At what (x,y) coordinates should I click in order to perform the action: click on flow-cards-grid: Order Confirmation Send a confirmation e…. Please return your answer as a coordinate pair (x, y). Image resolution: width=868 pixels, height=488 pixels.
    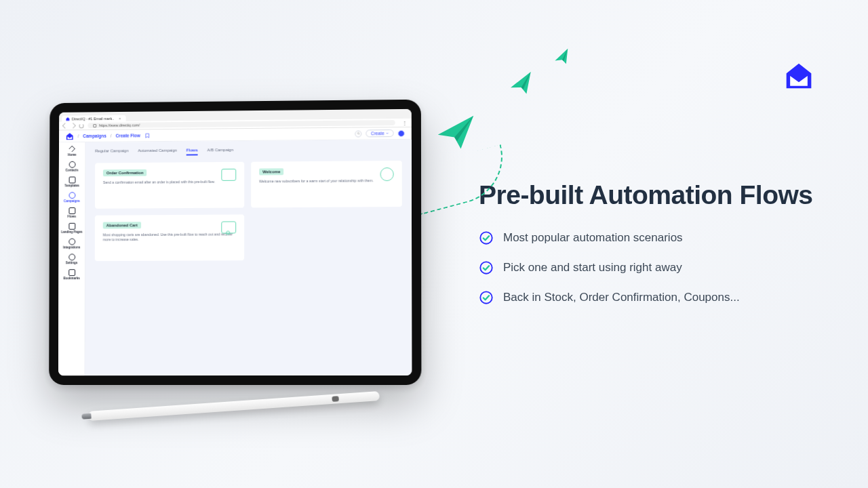
    Looking at the image, I should click on (248, 211).